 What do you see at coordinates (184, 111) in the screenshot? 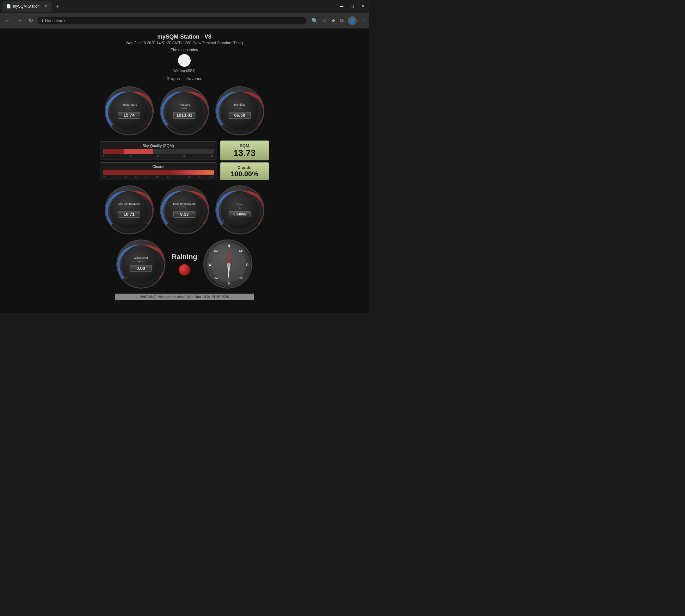
I see `gauge-row-1: Temperature°C 15.74 PressuremBar` at bounding box center [184, 111].